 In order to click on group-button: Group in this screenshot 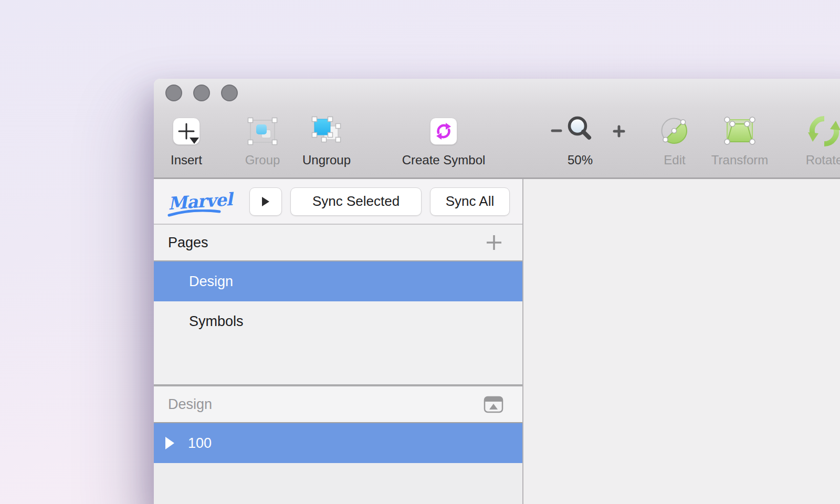, I will do `click(262, 140)`.